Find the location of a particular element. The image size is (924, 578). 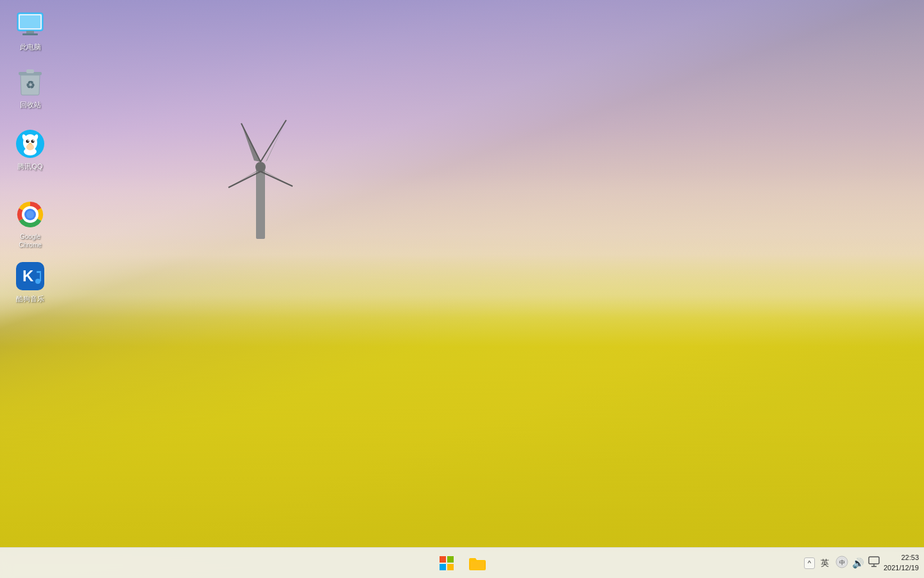

my-computer-icon is located at coordinates (30, 24).